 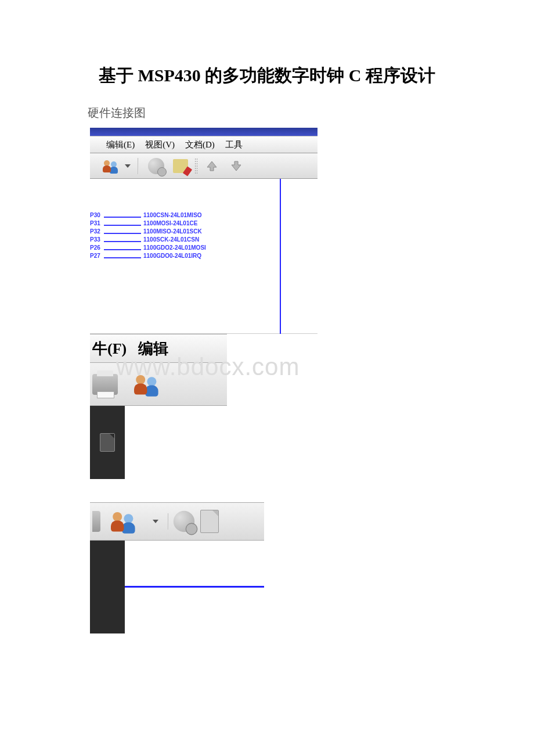 What do you see at coordinates (196, 166) in the screenshot?
I see `grip-icon` at bounding box center [196, 166].